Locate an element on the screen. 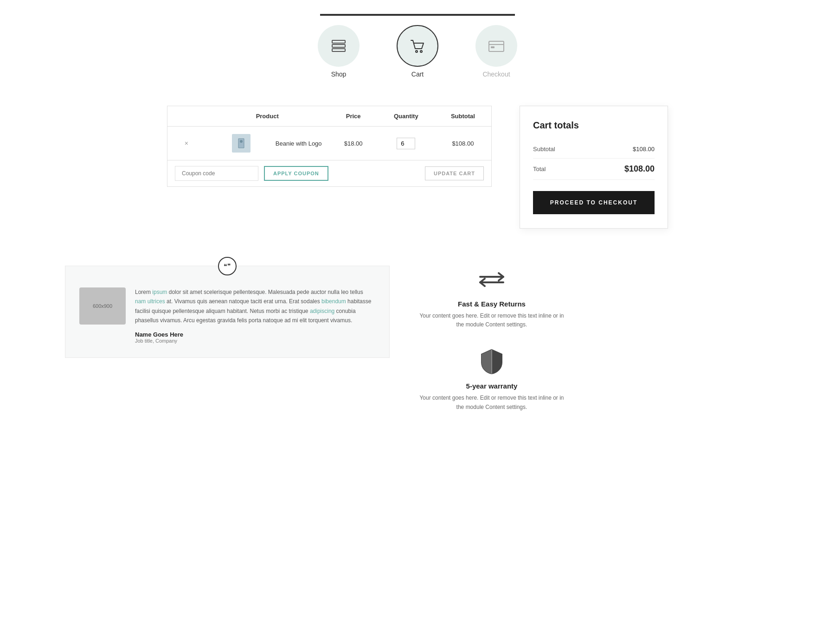 This screenshot has width=835, height=644. checkout-steps: Shop Cart Checkout is located at coordinates (418, 44).